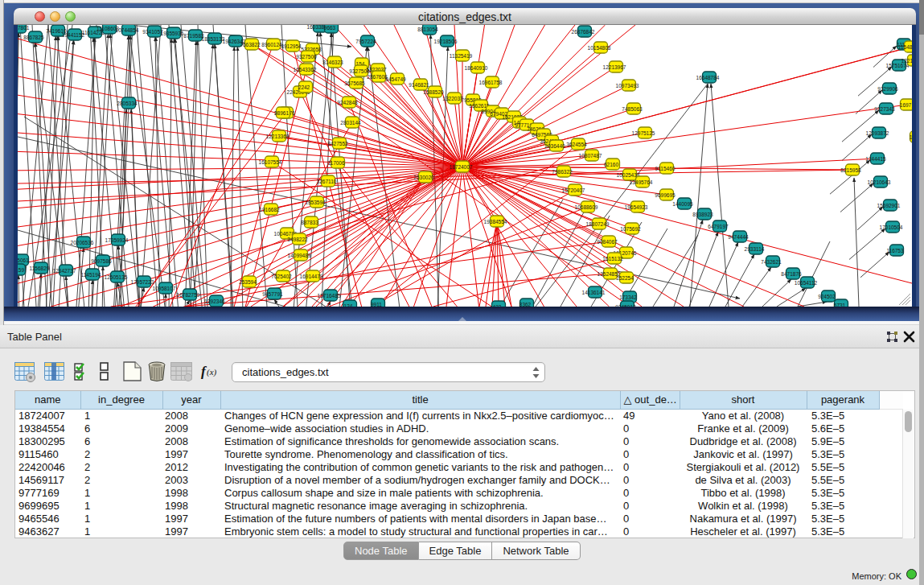 The width and height of the screenshot is (924, 585). Describe the element at coordinates (665, 195) in the screenshot. I see `svg-text: 9699695` at that location.